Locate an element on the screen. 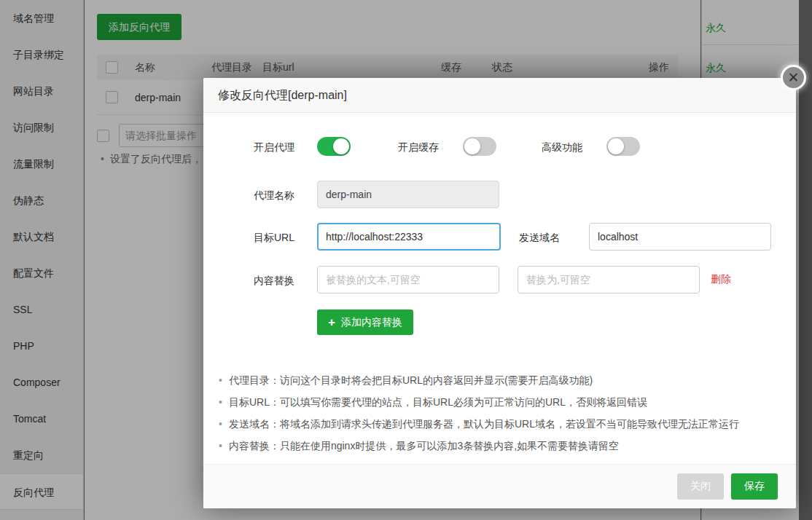  enable-proxy-label: 开启代理 is located at coordinates (274, 148).